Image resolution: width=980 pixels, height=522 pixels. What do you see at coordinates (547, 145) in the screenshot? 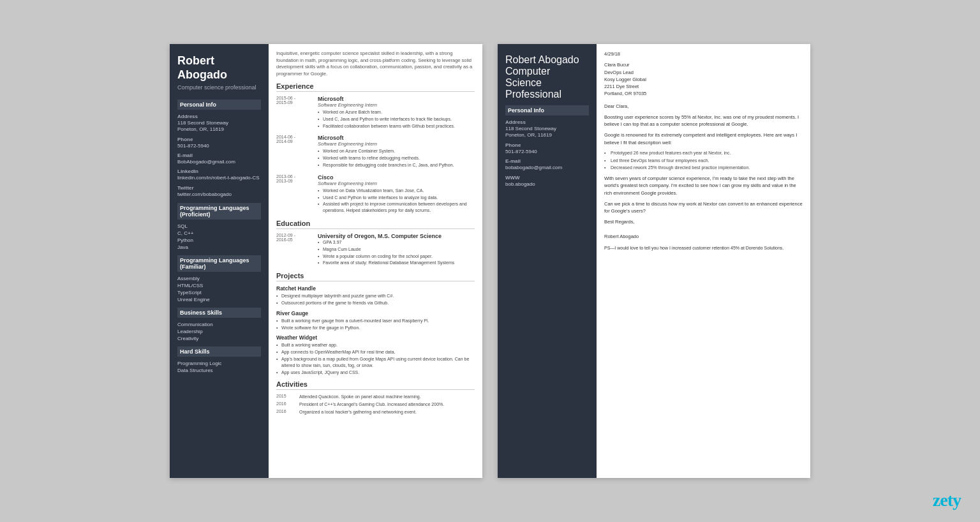
I see `cl-phone-label: Phone` at bounding box center [547, 145].